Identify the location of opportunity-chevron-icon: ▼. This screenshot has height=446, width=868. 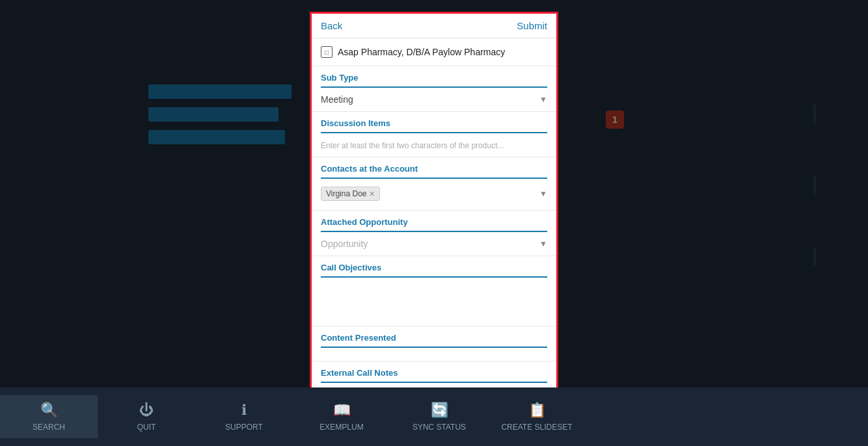
(543, 244).